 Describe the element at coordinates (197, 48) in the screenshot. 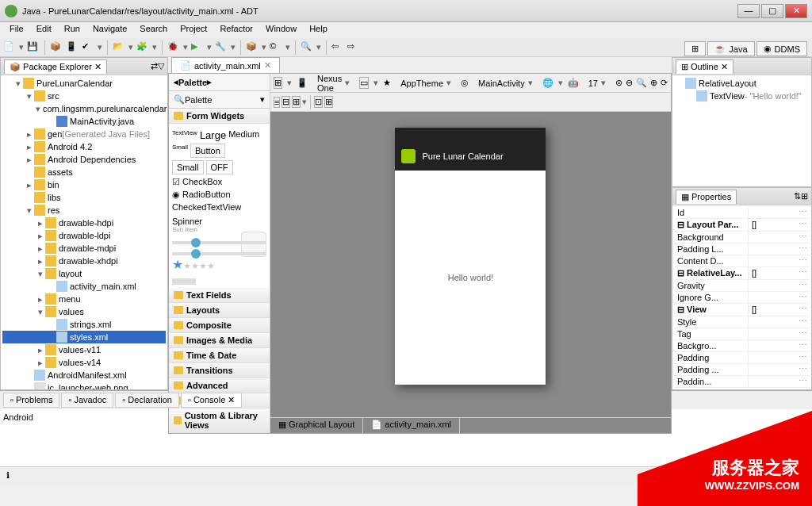

I see `run-icon: ▶` at that location.